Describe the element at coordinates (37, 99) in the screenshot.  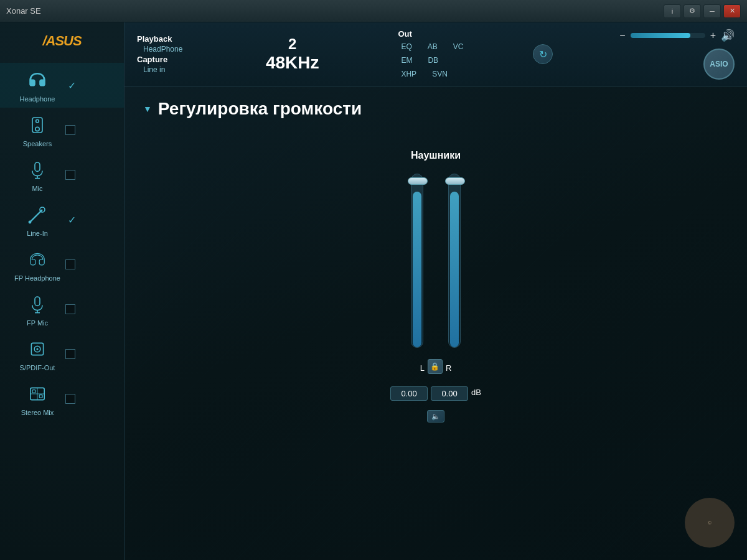
I see `headphone-label: Headphone` at that location.